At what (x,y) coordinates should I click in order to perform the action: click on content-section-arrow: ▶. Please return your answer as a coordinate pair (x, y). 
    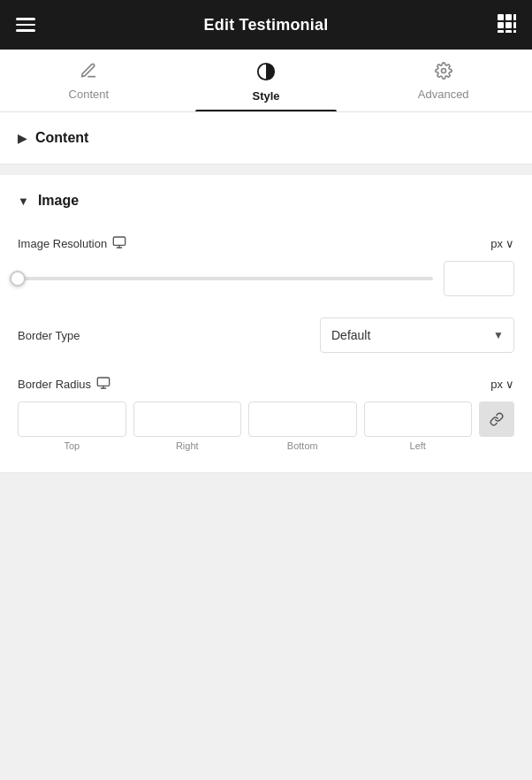
    Looking at the image, I should click on (22, 138).